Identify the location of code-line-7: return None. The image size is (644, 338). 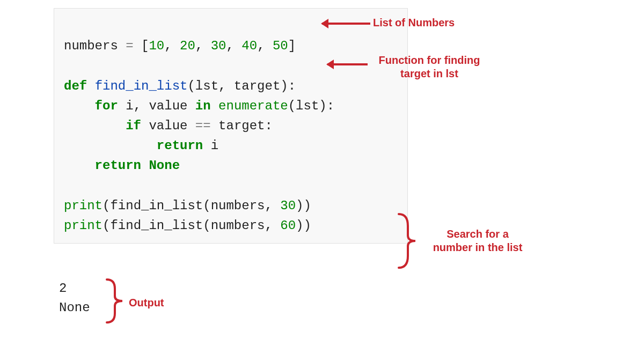
(122, 165).